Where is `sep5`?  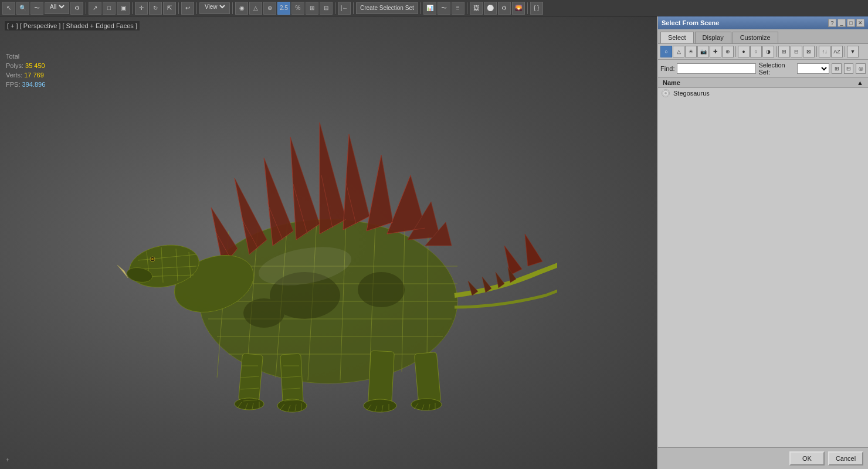
sep5 is located at coordinates (232, 8).